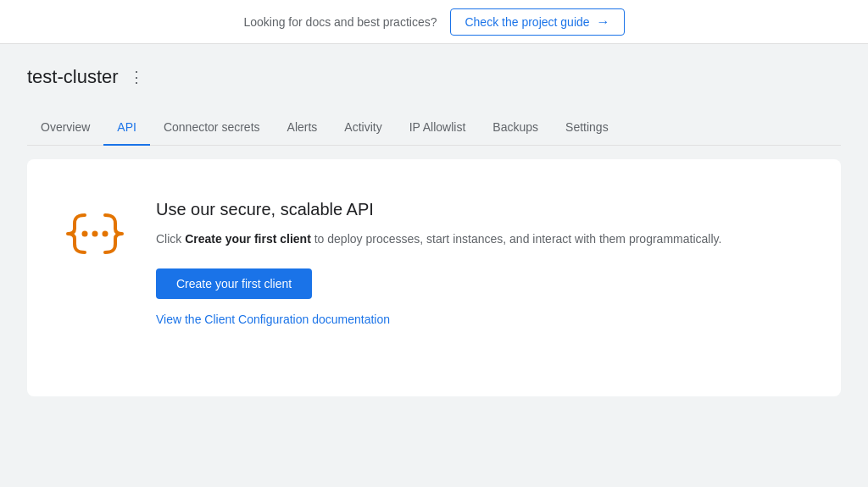 The height and width of the screenshot is (487, 868). I want to click on tab-overview: Overview, so click(65, 128).